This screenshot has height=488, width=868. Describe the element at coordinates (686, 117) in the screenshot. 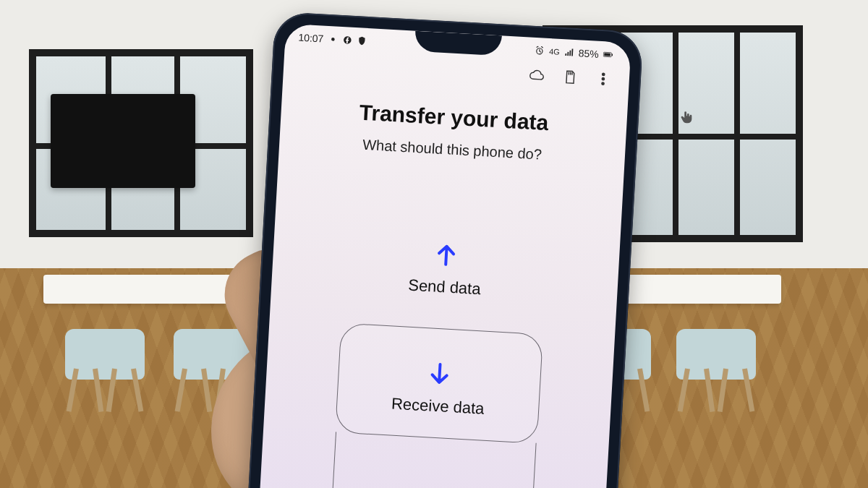

I see `pointer-hand-icon` at that location.